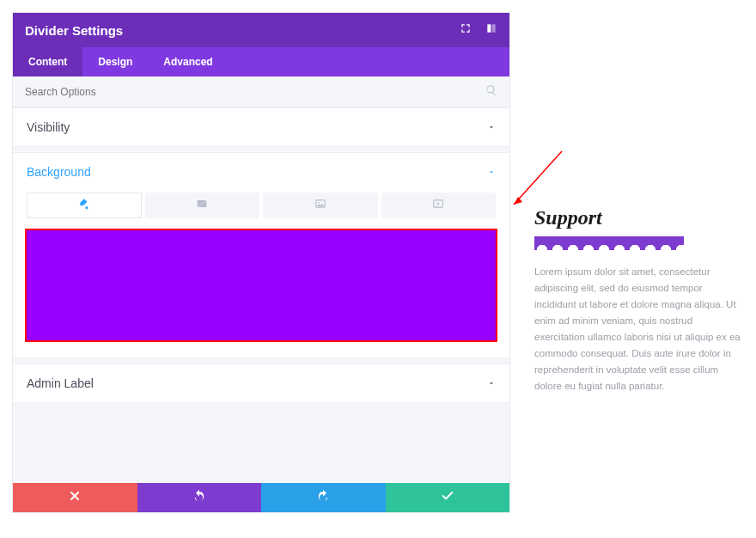 This screenshot has width=756, height=538. What do you see at coordinates (60, 383) in the screenshot?
I see `section-title-admin-label: Admin Label` at bounding box center [60, 383].